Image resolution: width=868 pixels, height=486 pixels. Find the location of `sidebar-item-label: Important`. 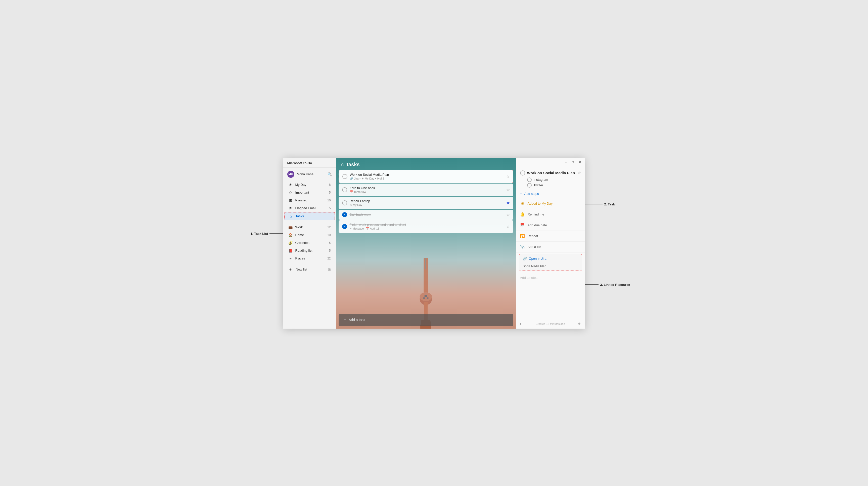

sidebar-item-label: Important is located at coordinates (311, 192).